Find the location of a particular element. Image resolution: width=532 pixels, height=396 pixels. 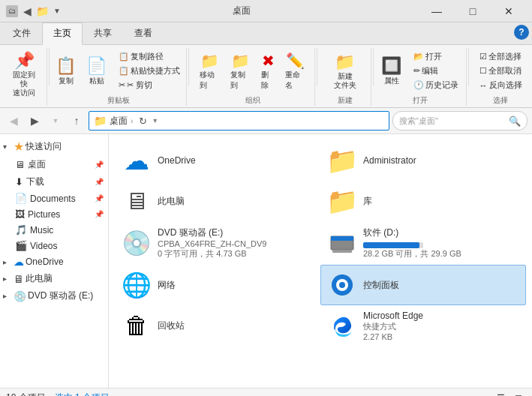

sidebar-quickaccess-header: ▾ ★ 快速访问 is located at coordinates (54, 147).